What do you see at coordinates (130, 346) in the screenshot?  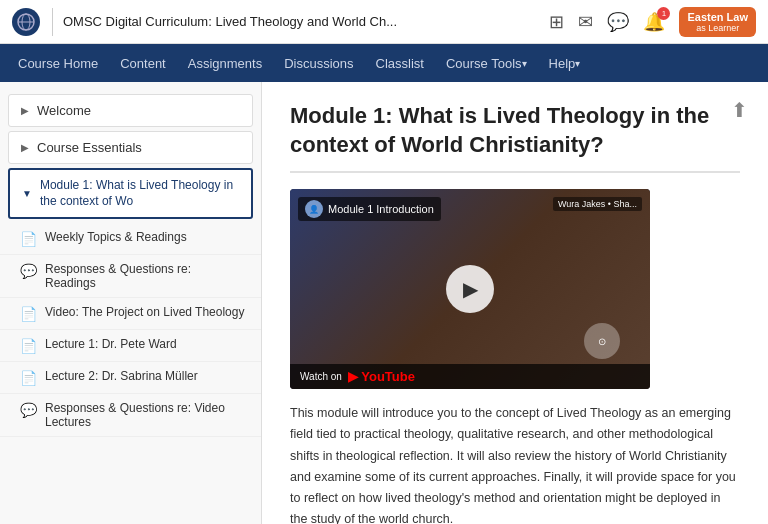 I see `subitem-lecture1: 📄 Lecture 1: Dr. Pete Ward` at bounding box center [130, 346].